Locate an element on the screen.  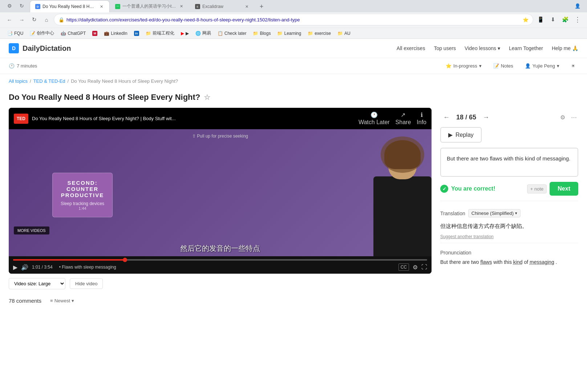
video-card-line3: PRODUCTIVE is located at coordinates (82, 195).